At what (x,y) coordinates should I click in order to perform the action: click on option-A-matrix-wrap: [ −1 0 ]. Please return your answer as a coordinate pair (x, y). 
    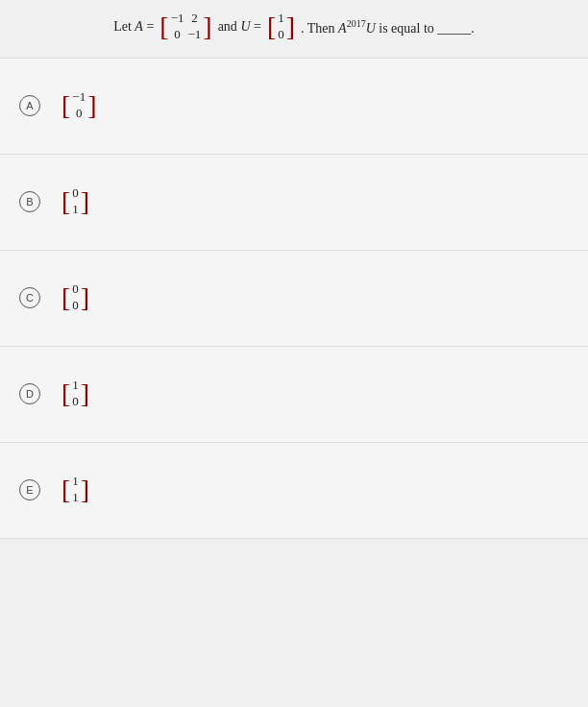
    Looking at the image, I should click on (79, 106).